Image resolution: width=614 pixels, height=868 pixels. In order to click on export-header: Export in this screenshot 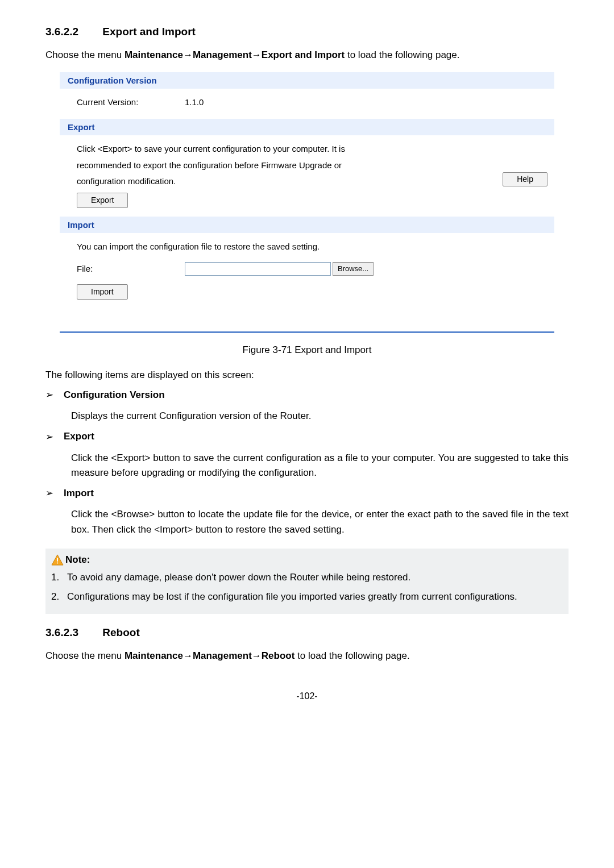, I will do `click(307, 127)`.